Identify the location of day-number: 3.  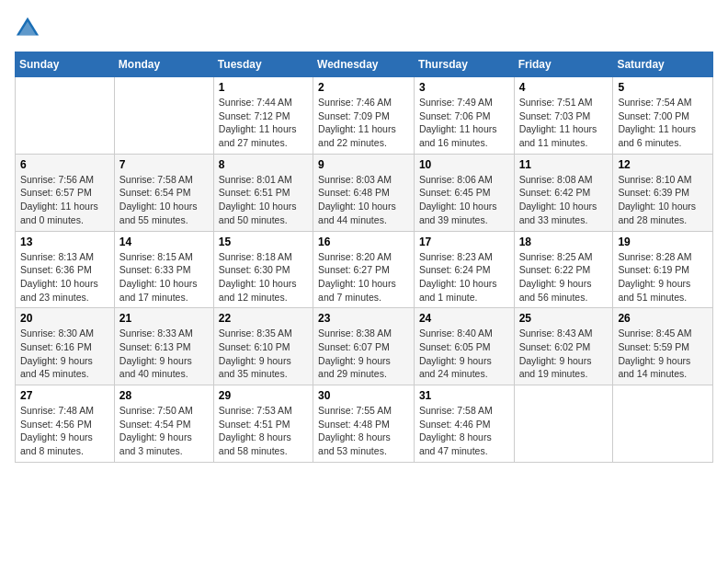
(464, 87).